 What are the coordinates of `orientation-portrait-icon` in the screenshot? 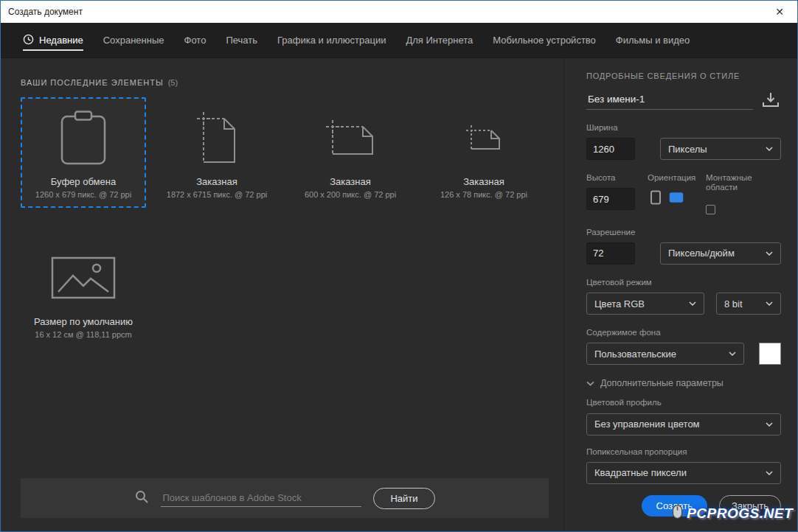 It's located at (656, 197).